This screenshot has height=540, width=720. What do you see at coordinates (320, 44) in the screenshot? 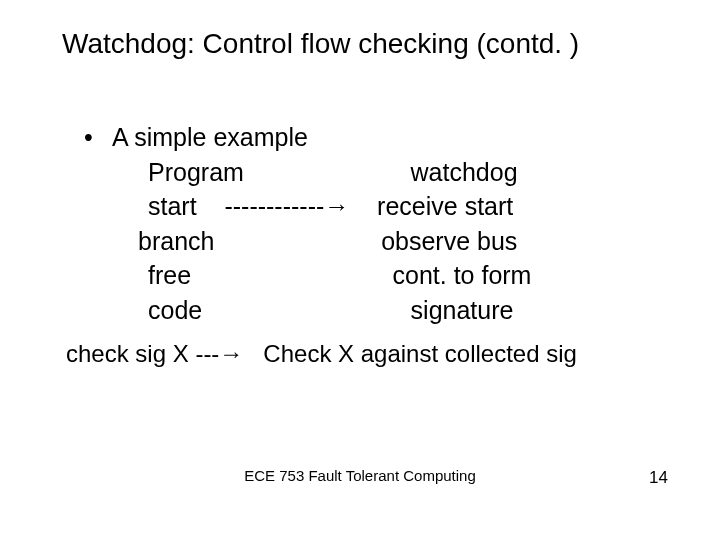
I see `slide-title: Watchdog: Control flow checking (contd. …` at bounding box center [320, 44].